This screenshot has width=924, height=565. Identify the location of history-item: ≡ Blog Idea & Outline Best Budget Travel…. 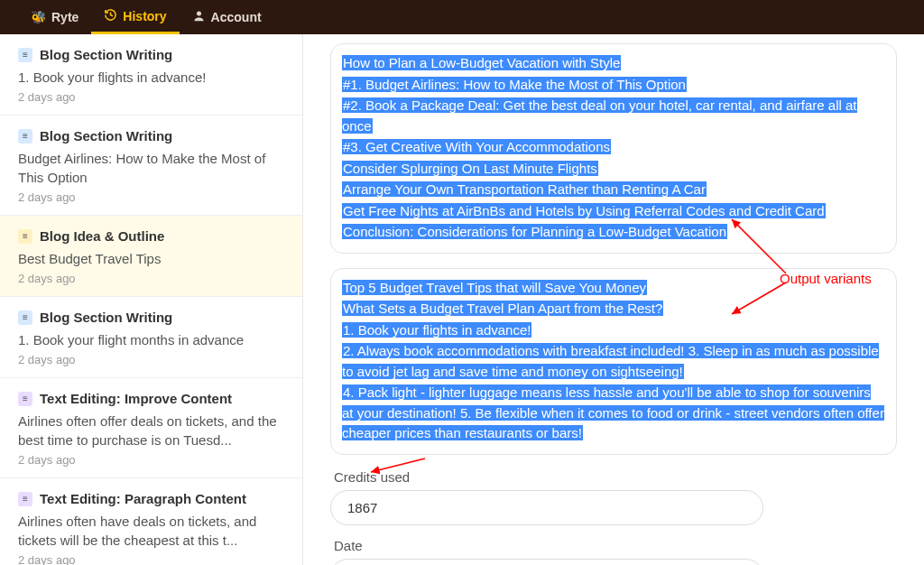
(152, 256).